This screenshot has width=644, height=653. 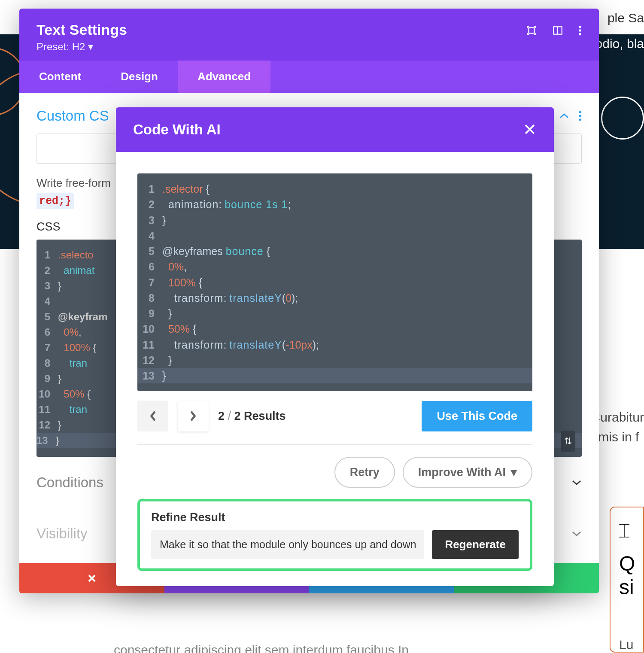 I want to click on swap-icon: ⇅, so click(x=568, y=441).